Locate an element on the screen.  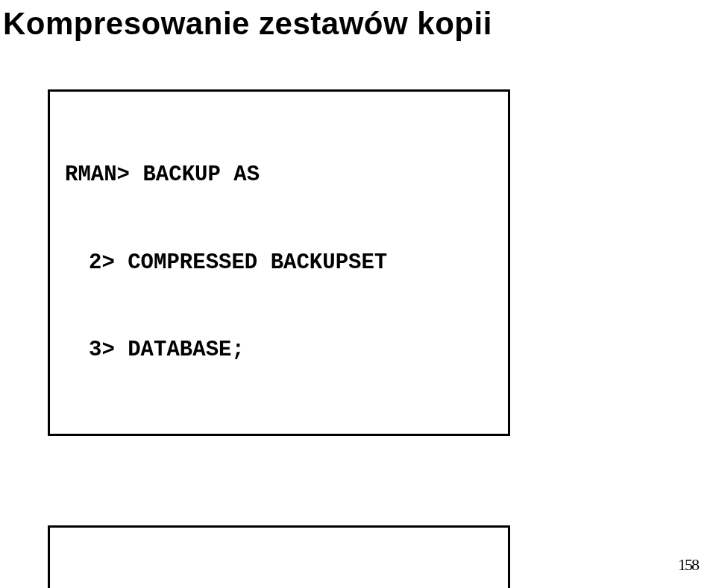
code-line: 3> DATABASE; is located at coordinates (279, 350).